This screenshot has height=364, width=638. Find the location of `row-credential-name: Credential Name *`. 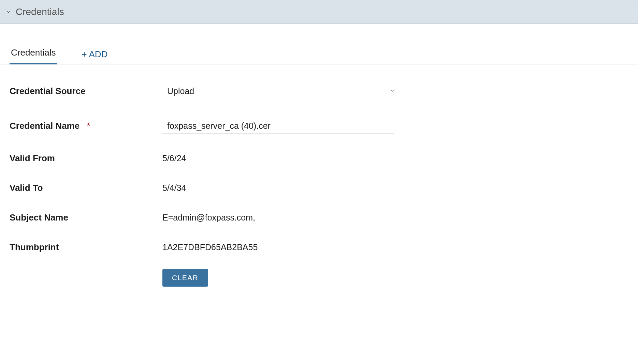

row-credential-name: Credential Name * is located at coordinates (319, 126).